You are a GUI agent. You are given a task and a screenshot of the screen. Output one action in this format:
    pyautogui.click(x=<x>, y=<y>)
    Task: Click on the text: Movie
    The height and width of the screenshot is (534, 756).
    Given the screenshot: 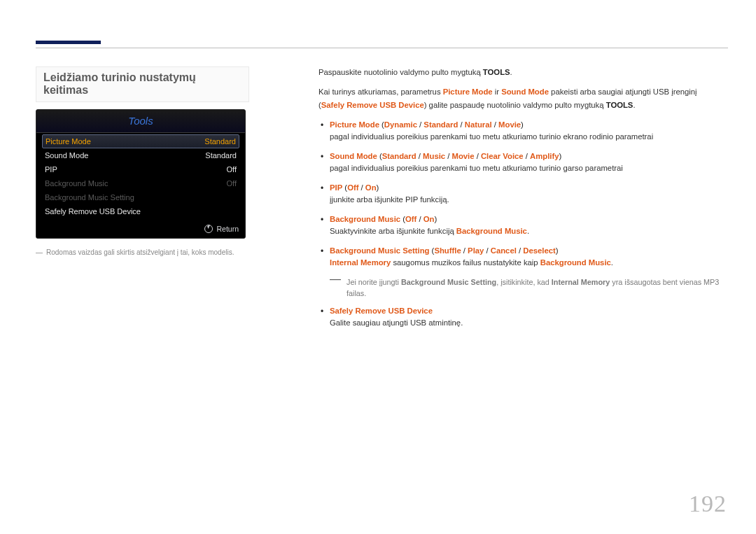 What is the action you would take?
    pyautogui.click(x=510, y=125)
    